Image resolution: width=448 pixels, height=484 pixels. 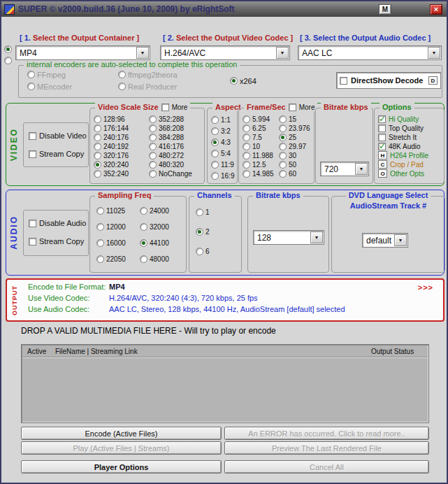 I want to click on fps-more-checkbox, so click(x=292, y=108).